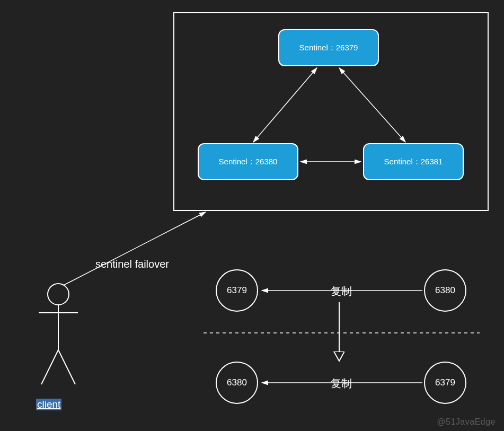 This screenshot has width=504, height=431. What do you see at coordinates (248, 162) in the screenshot?
I see `sentinel-left-label: Sentinel：26380` at bounding box center [248, 162].